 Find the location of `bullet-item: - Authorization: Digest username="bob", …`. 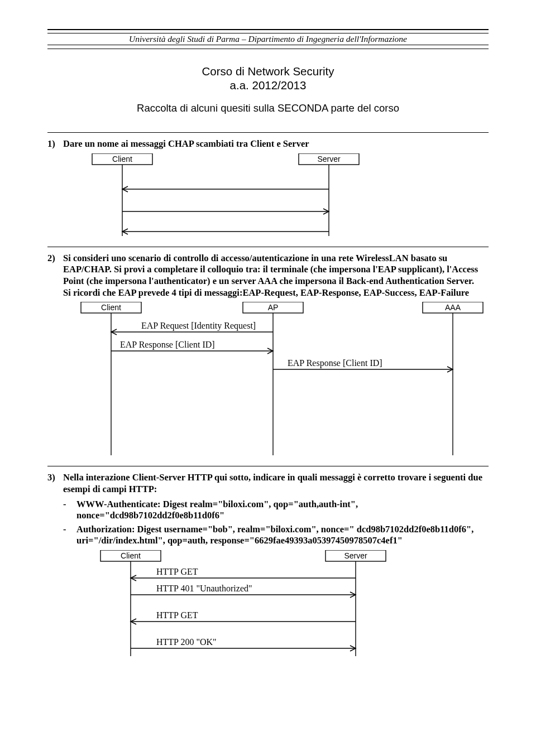

bullet-item: - Authorization: Digest username="bob", … is located at coordinates (276, 536).